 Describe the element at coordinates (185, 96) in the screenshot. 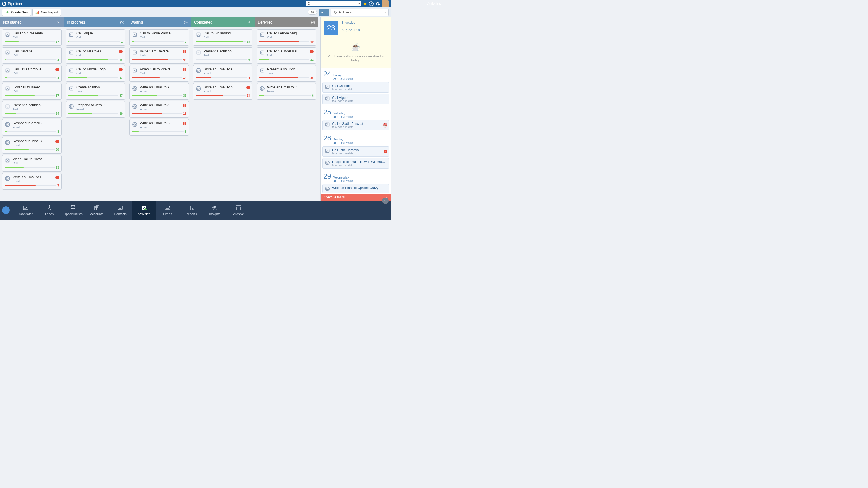

I see `card-number: 31` at that location.